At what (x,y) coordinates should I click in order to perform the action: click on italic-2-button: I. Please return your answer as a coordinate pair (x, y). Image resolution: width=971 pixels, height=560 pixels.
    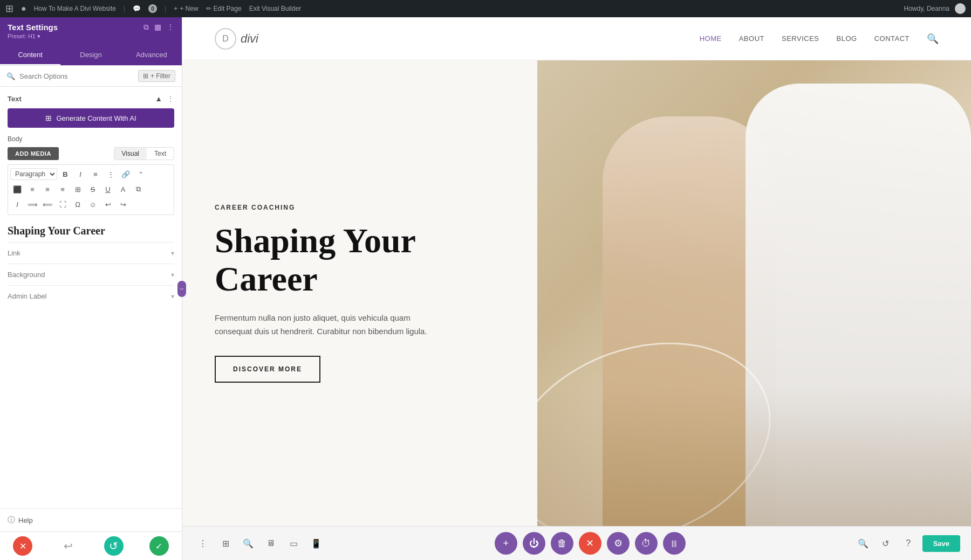
    Looking at the image, I should click on (17, 204).